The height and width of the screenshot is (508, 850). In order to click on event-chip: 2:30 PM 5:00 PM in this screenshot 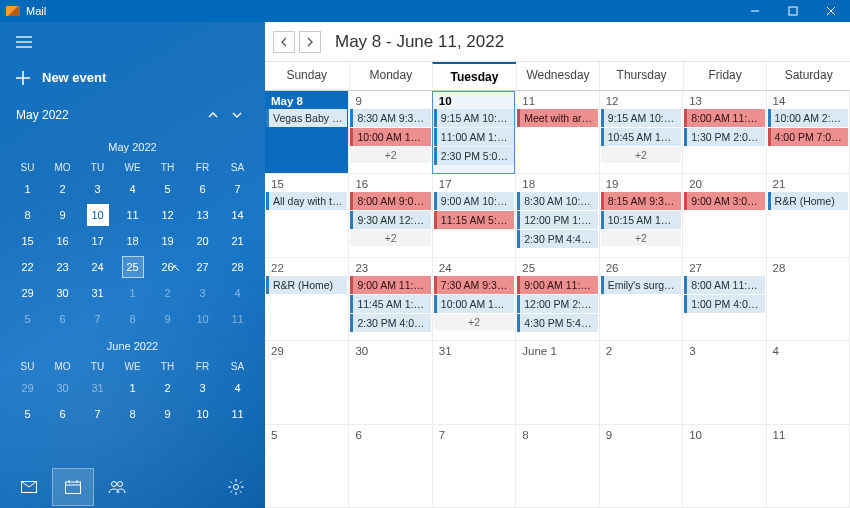, I will do `click(474, 156)`.